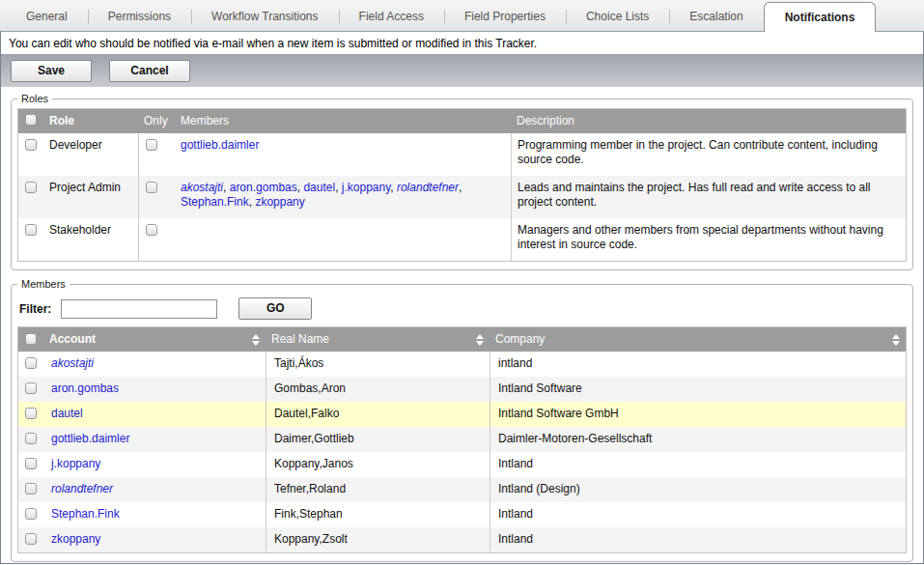 The width and height of the screenshot is (924, 565). What do you see at coordinates (85, 388) in the screenshot?
I see `member-account-link: aron.gombas` at bounding box center [85, 388].